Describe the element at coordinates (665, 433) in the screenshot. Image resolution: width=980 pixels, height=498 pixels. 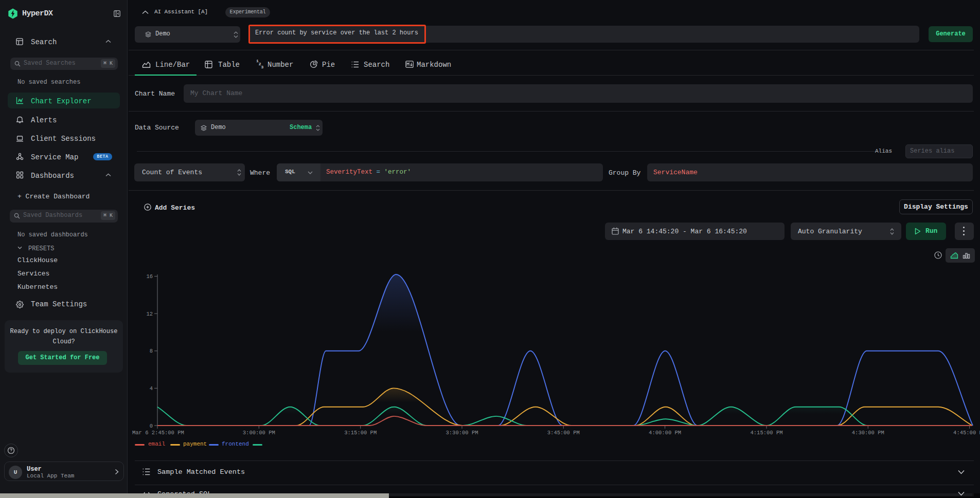
I see `svg-text: 4:00:00 PM` at that location.